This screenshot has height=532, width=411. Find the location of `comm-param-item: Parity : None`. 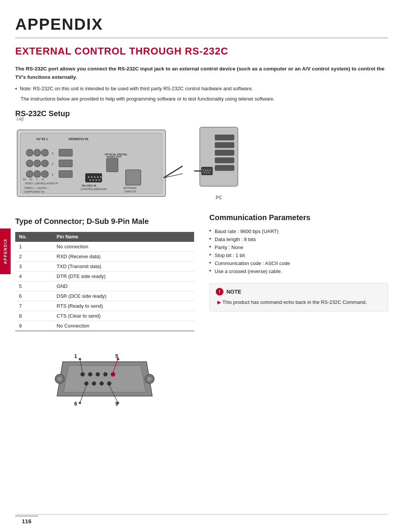

comm-param-item: Parity : None is located at coordinates (299, 248).